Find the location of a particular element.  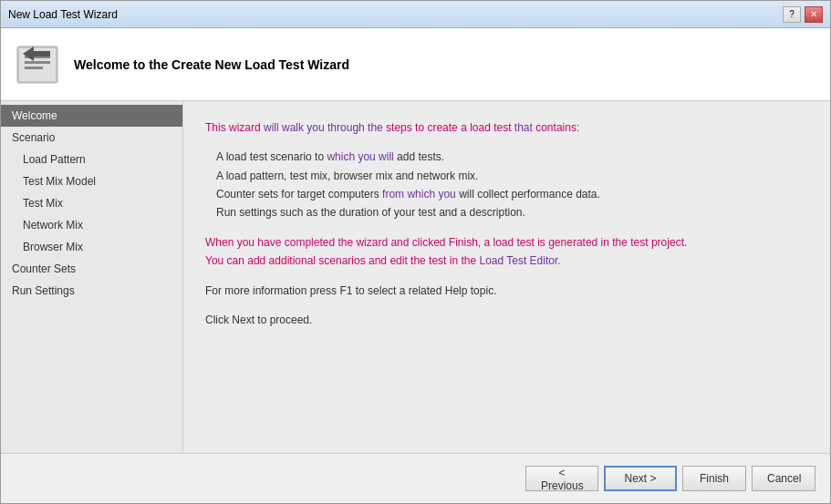

list-item-4: Run settings such as the duration of you… is located at coordinates (513, 212).